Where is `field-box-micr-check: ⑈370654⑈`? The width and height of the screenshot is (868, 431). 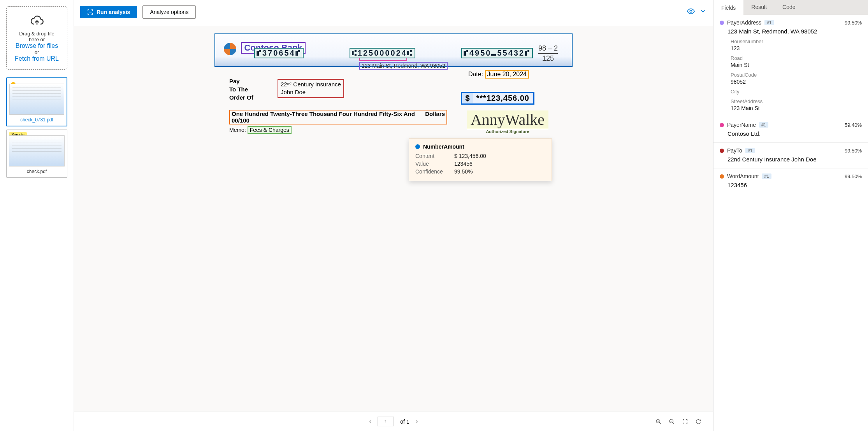
field-box-micr-check: ⑈370654⑈ is located at coordinates (279, 53).